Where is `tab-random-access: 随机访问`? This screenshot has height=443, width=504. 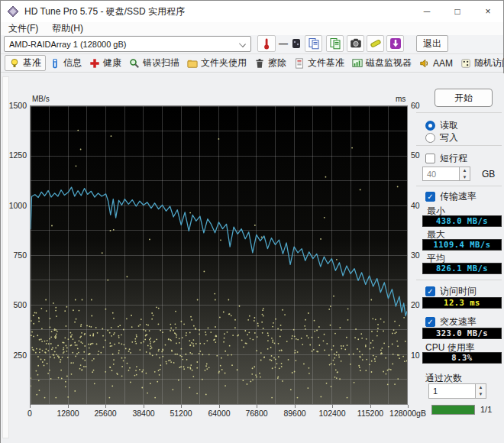 tab-random-access: 随机访问 is located at coordinates (480, 63).